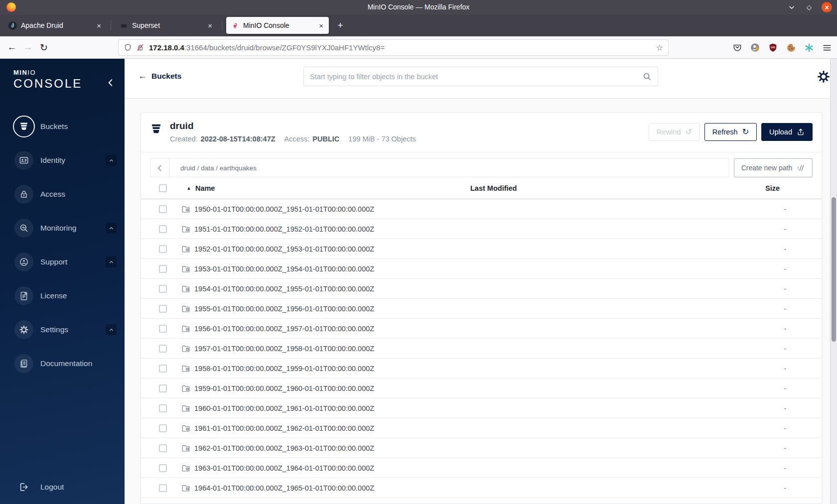 The width and height of the screenshot is (837, 504). What do you see at coordinates (186, 249) in the screenshot?
I see `folder-icon` at bounding box center [186, 249].